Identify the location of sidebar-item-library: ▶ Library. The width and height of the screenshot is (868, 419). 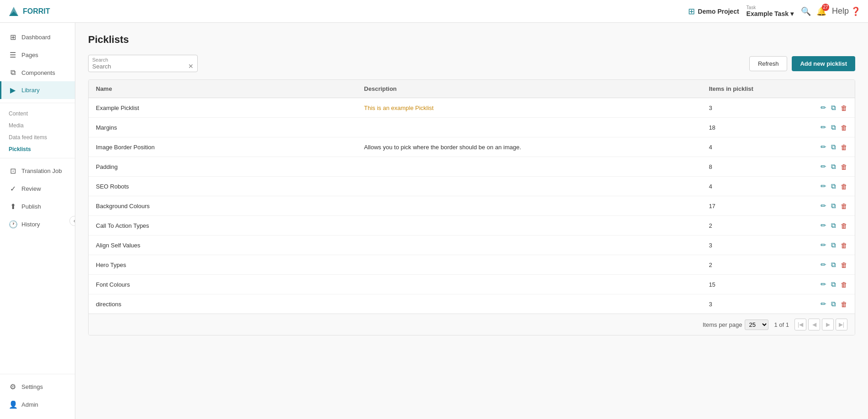
(37, 90).